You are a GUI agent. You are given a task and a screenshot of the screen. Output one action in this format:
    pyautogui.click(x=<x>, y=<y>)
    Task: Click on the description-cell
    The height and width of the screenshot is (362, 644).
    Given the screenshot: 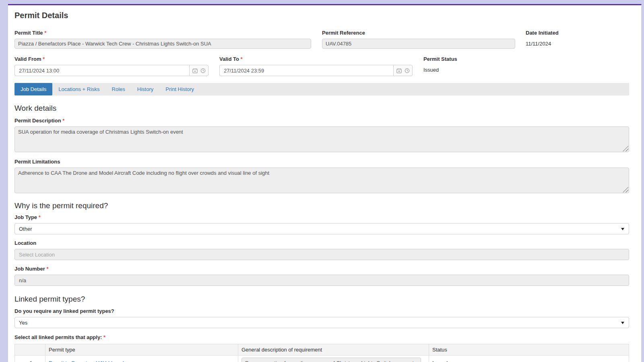 What is the action you would take?
    pyautogui.click(x=334, y=359)
    